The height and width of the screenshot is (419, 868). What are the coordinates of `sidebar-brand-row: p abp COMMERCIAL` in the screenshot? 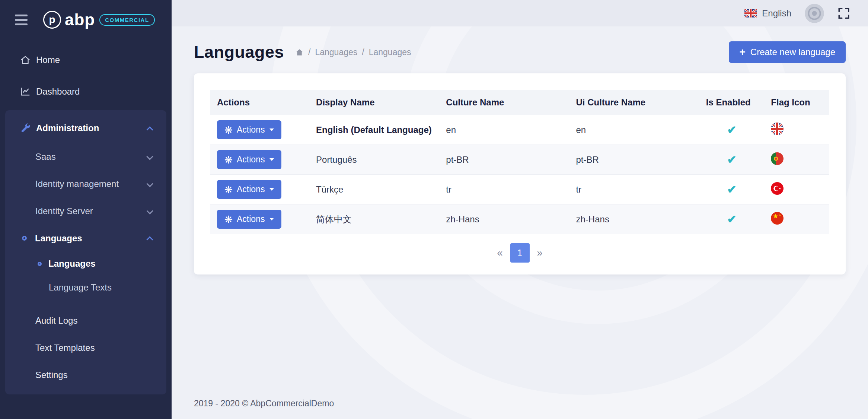 It's located at (86, 20).